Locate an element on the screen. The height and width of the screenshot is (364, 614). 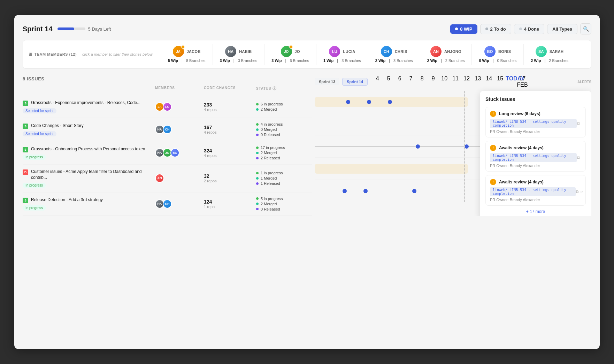
todo-badge: 2 To do is located at coordinates (496, 29).